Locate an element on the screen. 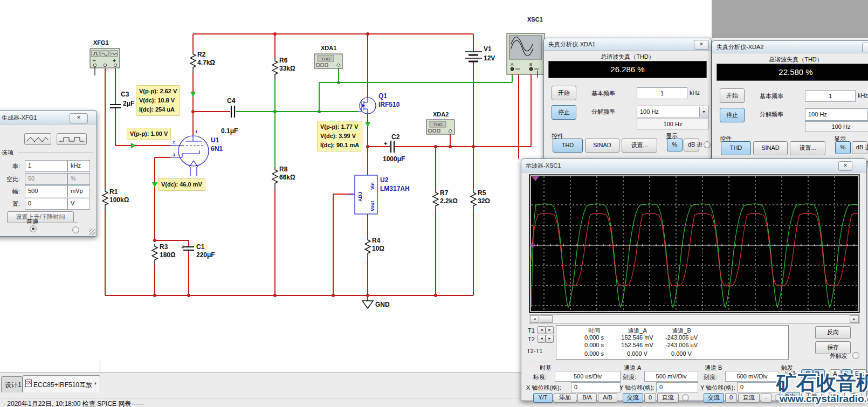 Image resolution: width=868 pixels, height=407 pixels. scope-title: 示波器-XSC1 is located at coordinates (543, 166).